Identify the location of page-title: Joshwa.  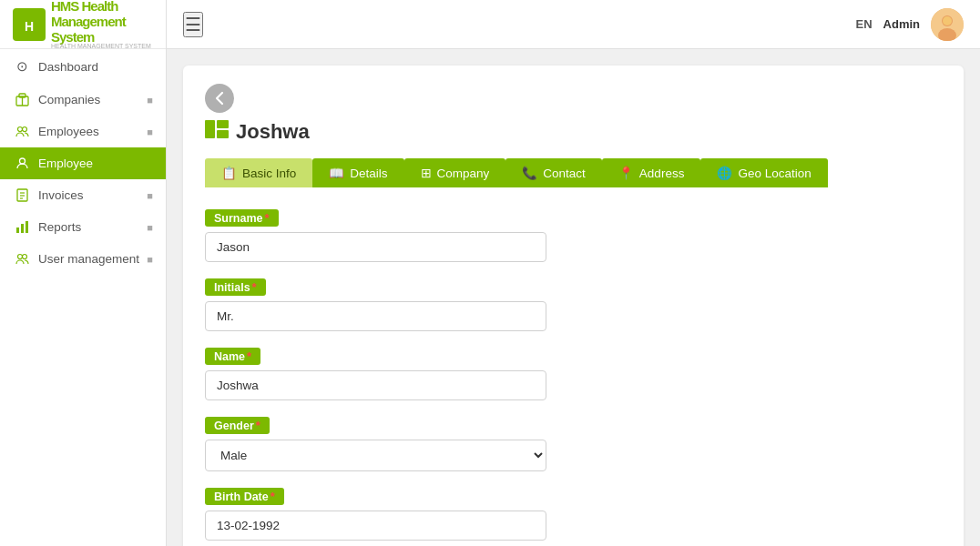
(574, 132).